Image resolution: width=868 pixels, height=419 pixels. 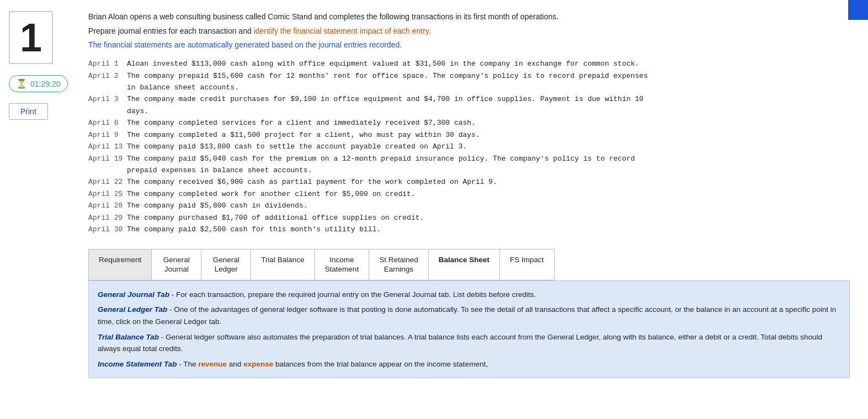 What do you see at coordinates (45, 84) in the screenshot?
I see `timer-value: 01:29:20` at bounding box center [45, 84].